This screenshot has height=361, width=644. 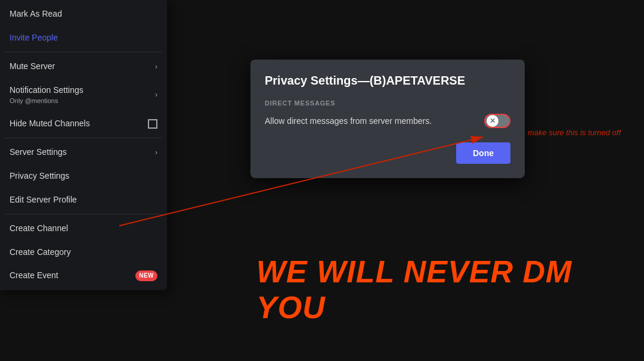 I want to click on menu-item-create-event: Create Event NEW, so click(x=83, y=276).